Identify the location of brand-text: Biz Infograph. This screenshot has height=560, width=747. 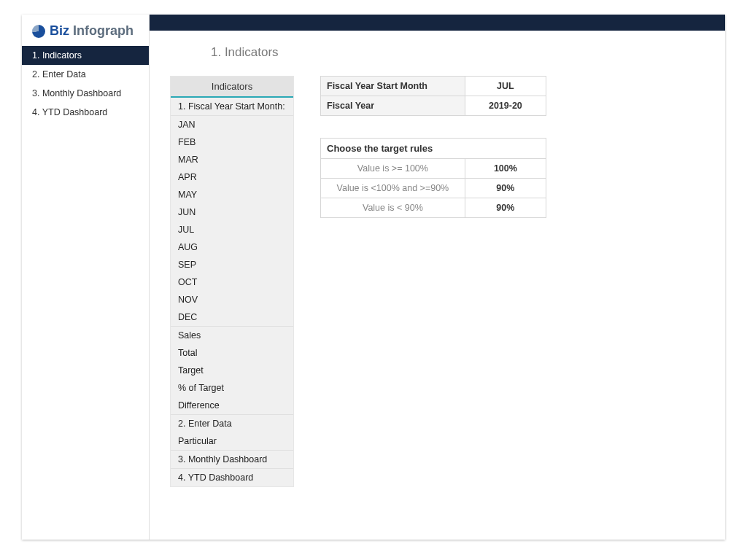
(92, 31).